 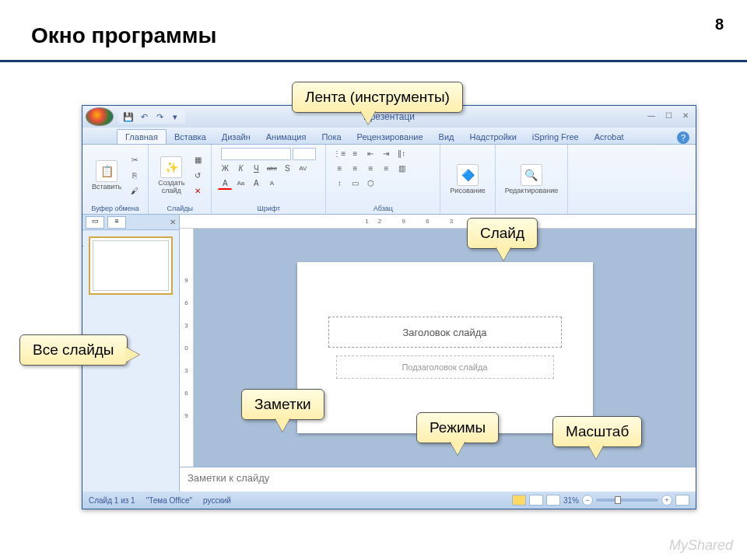 I want to click on underline-button: Ч, so click(x=256, y=169).